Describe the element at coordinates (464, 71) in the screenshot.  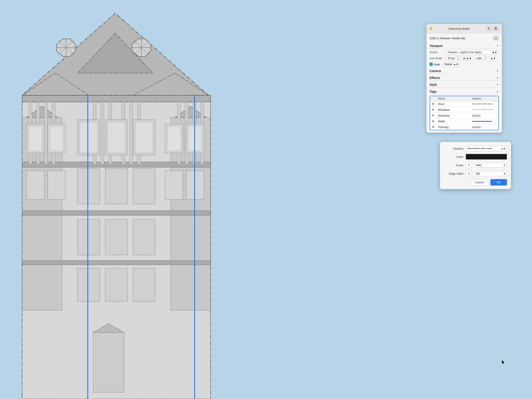
I see `camera-section-header: Camera ▼` at that location.